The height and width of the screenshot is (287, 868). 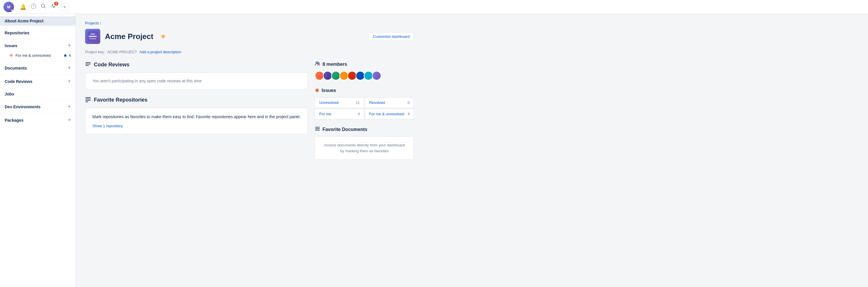 What do you see at coordinates (163, 36) in the screenshot?
I see `favorite-star-icon: ★` at bounding box center [163, 36].